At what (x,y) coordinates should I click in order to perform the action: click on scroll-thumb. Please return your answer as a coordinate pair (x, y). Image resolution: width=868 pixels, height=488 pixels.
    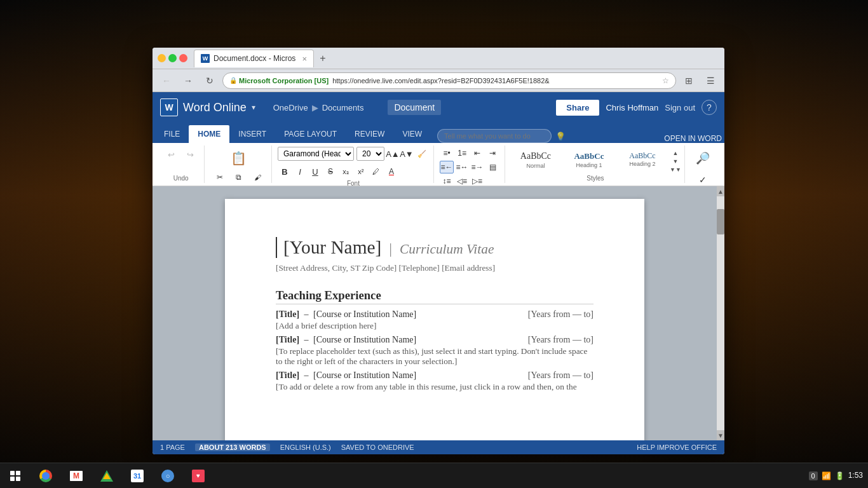
    Looking at the image, I should click on (721, 222).